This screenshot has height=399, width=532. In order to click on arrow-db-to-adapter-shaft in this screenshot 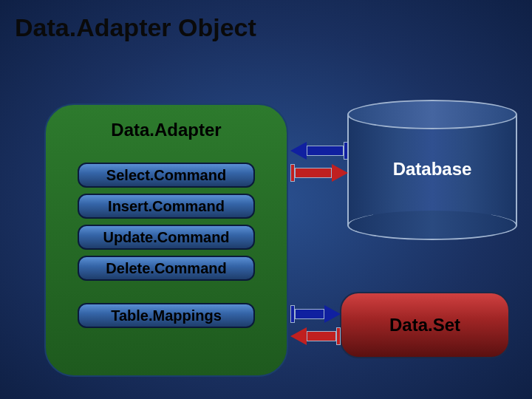, I will do `click(325, 151)`.